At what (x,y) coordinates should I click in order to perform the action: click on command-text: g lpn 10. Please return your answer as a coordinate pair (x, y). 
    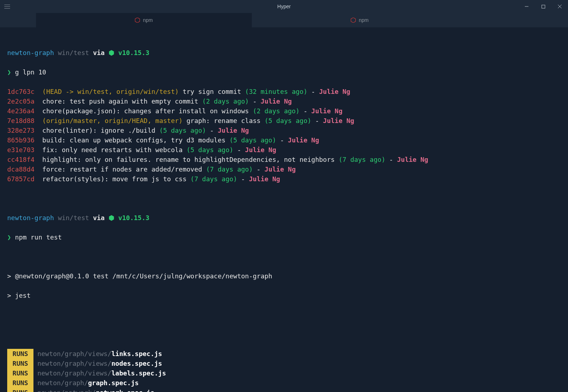
    Looking at the image, I should click on (31, 72).